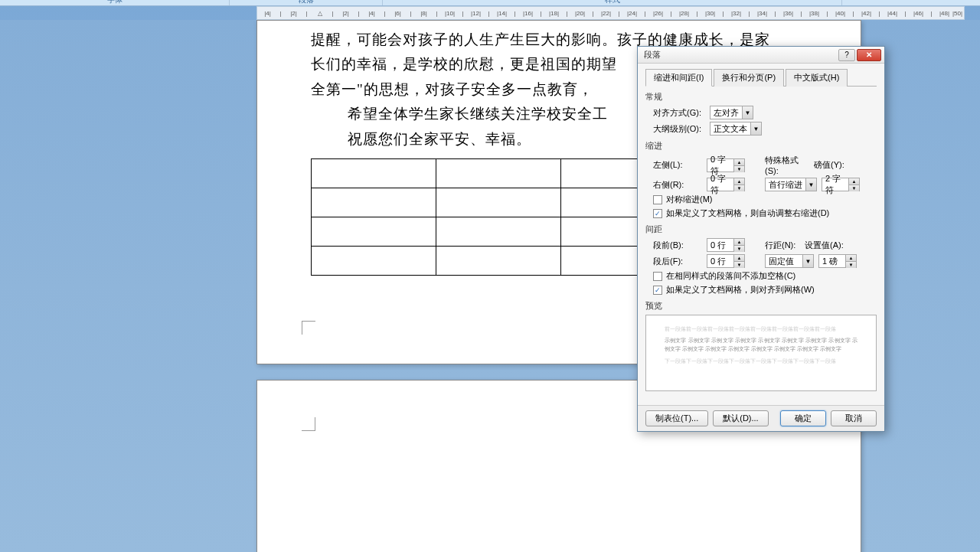 The image size is (980, 552). Describe the element at coordinates (761, 55) in the screenshot. I see `dialog-titlebar: 段落 ? ✕` at that location.